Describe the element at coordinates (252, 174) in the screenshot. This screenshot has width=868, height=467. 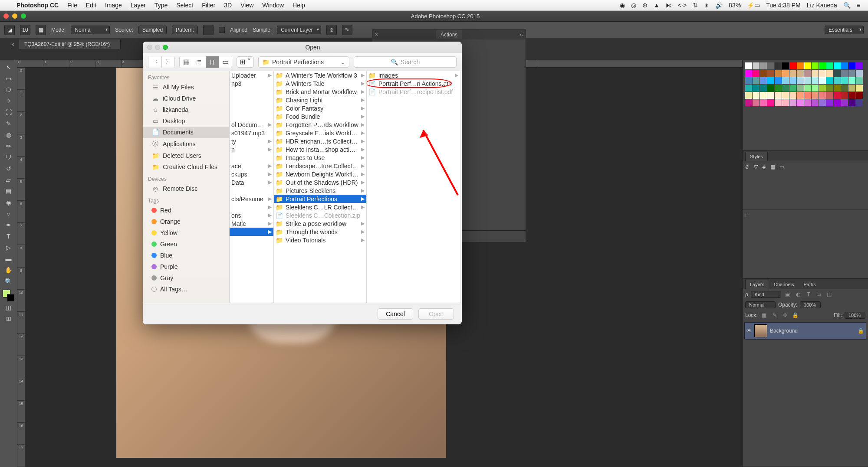
I see `file-item: ckups▶` at that location.